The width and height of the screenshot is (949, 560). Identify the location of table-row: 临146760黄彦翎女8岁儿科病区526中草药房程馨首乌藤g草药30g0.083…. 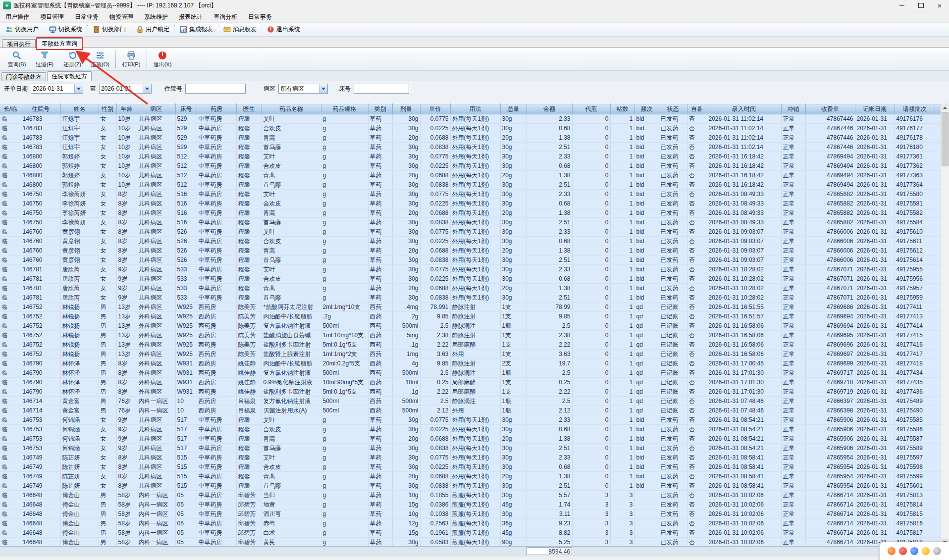
(471, 260).